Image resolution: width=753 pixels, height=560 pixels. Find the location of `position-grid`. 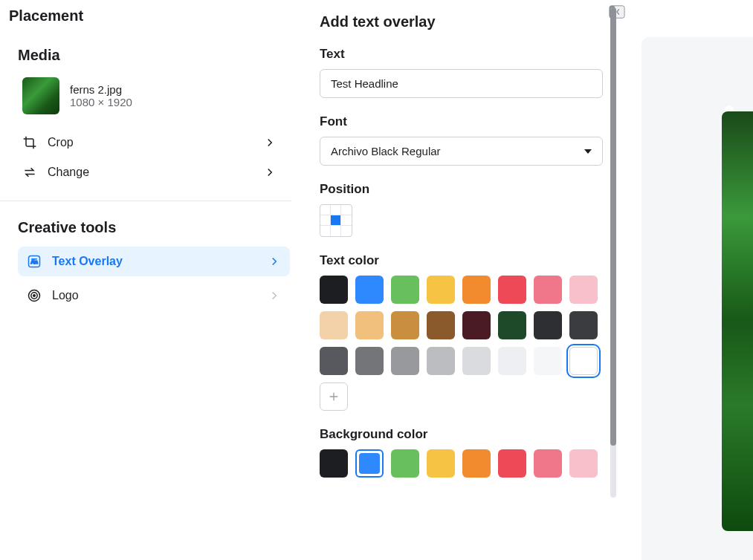

position-grid is located at coordinates (336, 221).